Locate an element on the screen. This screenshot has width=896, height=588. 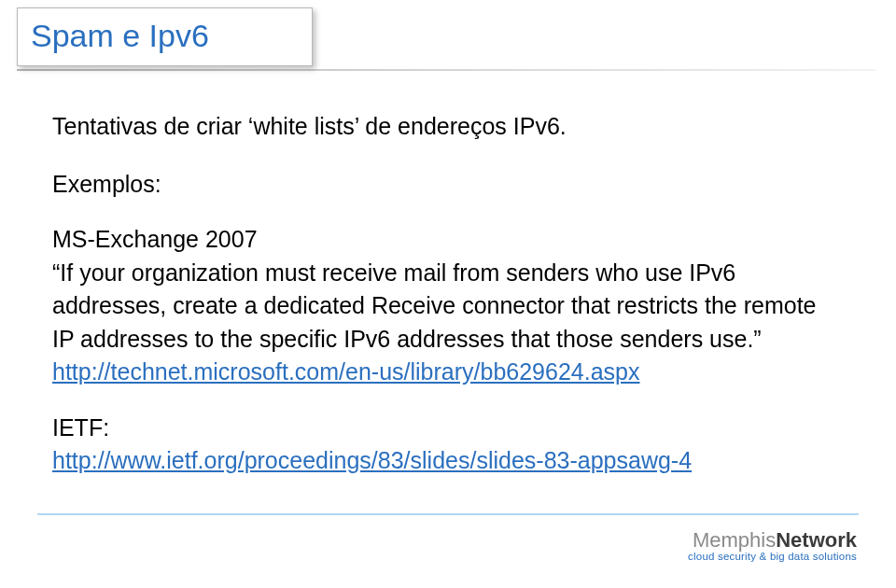
exchange-quote-text: If your organization must receive mail f… is located at coordinates (434, 306).